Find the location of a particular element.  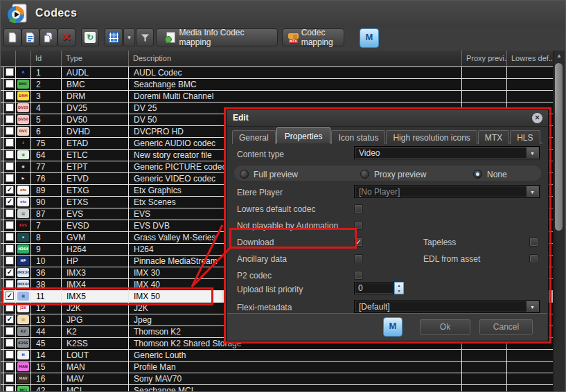

cell-type: DRM is located at coordinates (96, 96).